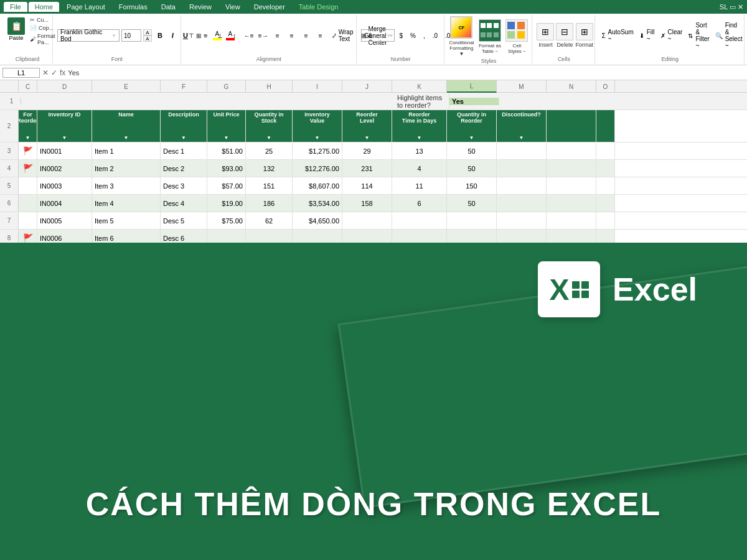 This screenshot has width=747, height=560. I want to click on qty-cell-0: 25, so click(269, 151).